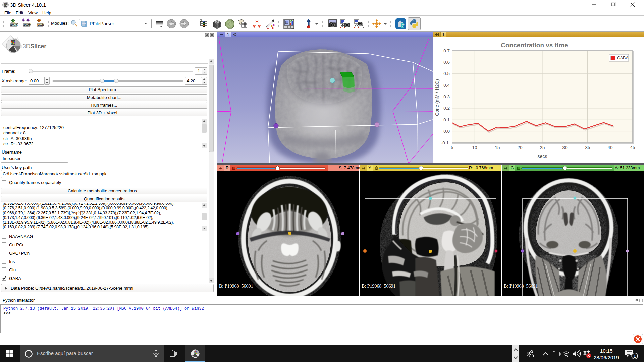 The width and height of the screenshot is (644, 362). Describe the element at coordinates (14, 25) in the screenshot. I see `svg-text: DATA` at that location.